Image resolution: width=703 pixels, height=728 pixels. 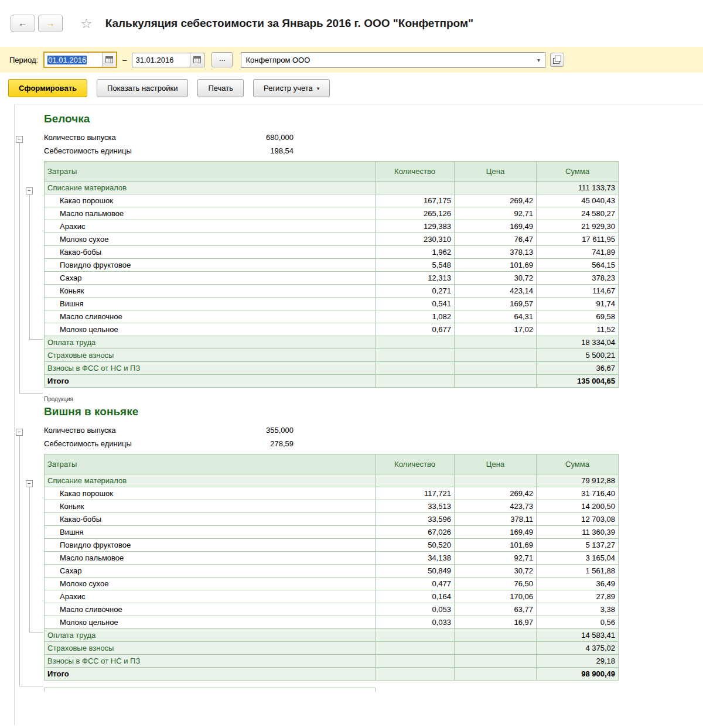 I want to click on material-sum: 3 165,04, so click(x=578, y=558).